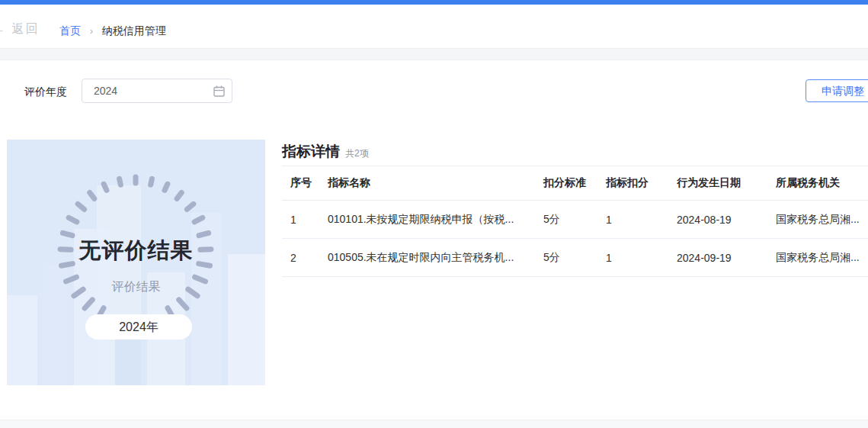 This screenshot has height=428, width=868. Describe the element at coordinates (357, 153) in the screenshot. I see `indicators-count: 共2项` at that location.